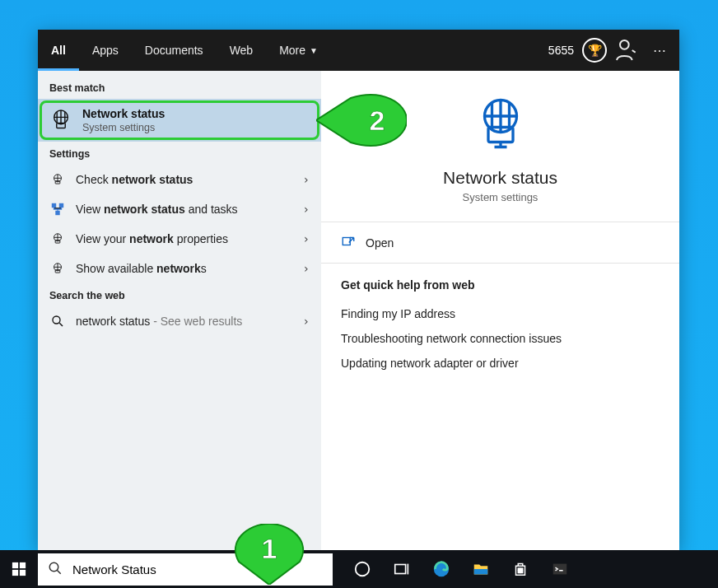 The height and width of the screenshot is (588, 718). What do you see at coordinates (359, 50) in the screenshot?
I see `search-scope-bar: All Apps Documents Web More ▼ 5655 🏆` at bounding box center [359, 50].